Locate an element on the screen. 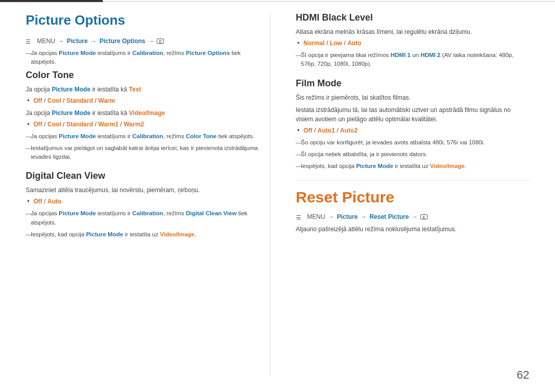 The image size is (555, 392). menu-path-text: MENU → Picture → Picture Options → E is located at coordinates (101, 41).